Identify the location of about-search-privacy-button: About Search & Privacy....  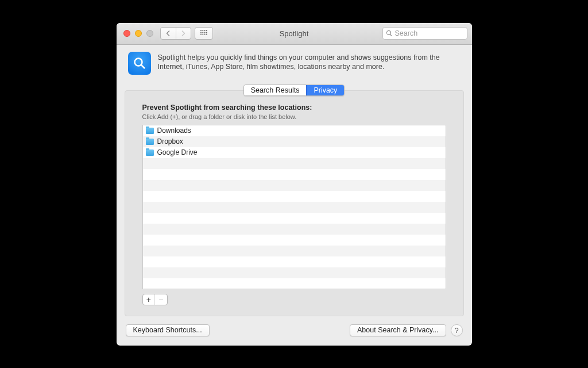
(398, 330).